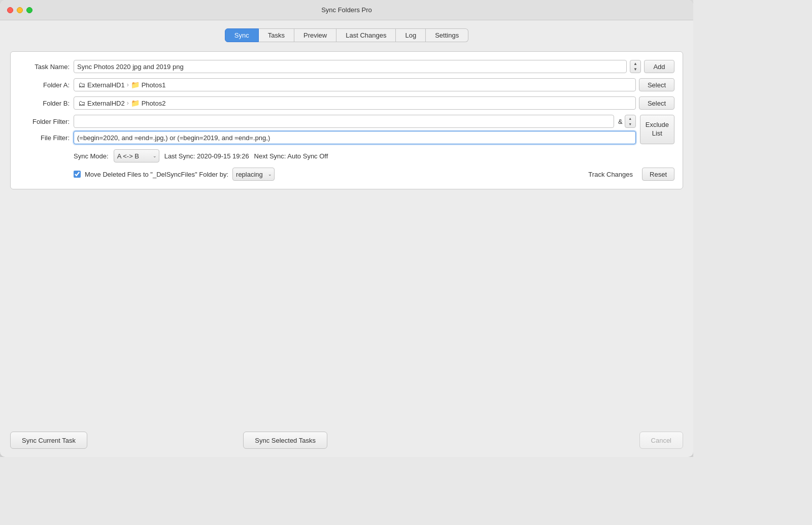  Describe the element at coordinates (347, 36) in the screenshot. I see `tab-bar: Sync Tasks Preview Last Changes Log Sett…` at that location.